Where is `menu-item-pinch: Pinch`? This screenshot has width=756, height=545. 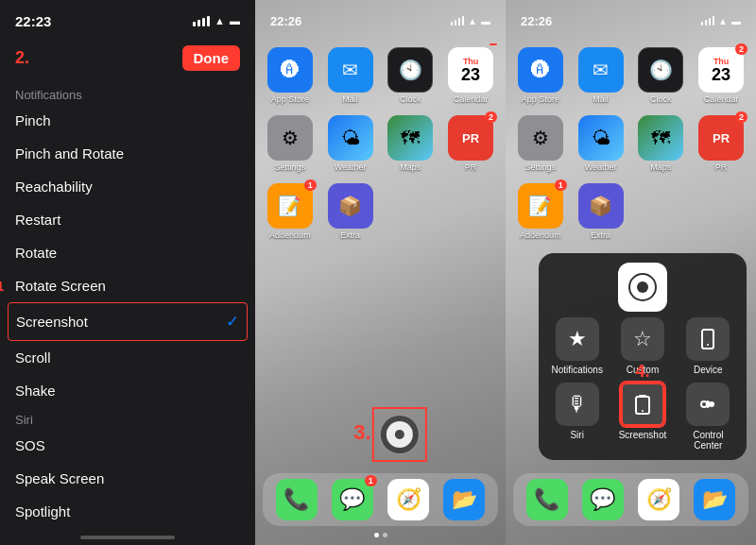
menu-item-pinch: Pinch is located at coordinates (128, 121).